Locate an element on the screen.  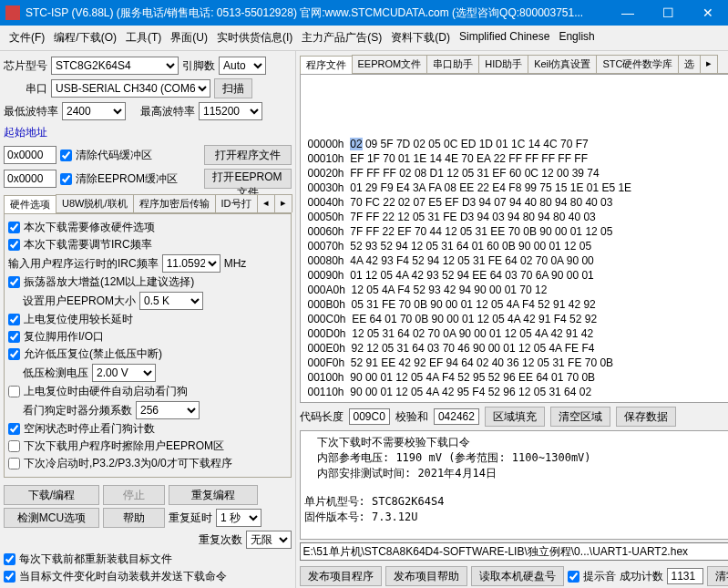
codelen-label: 代码长度 is located at coordinates (322, 418).